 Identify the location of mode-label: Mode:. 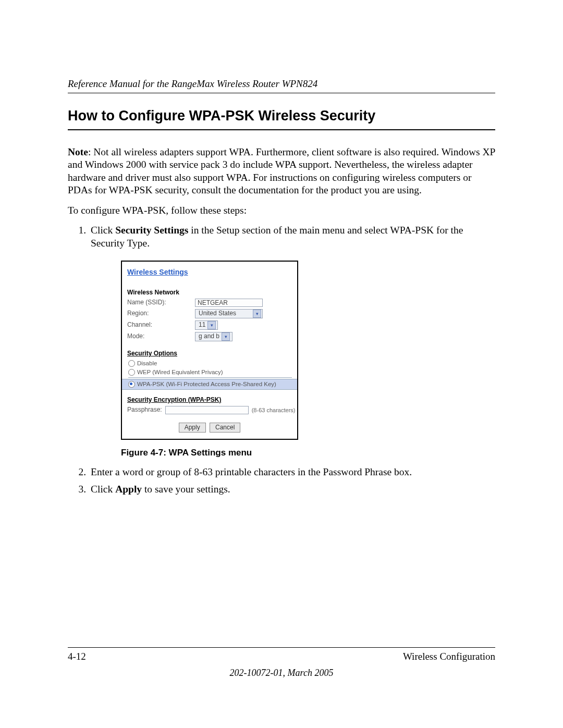
(161, 337).